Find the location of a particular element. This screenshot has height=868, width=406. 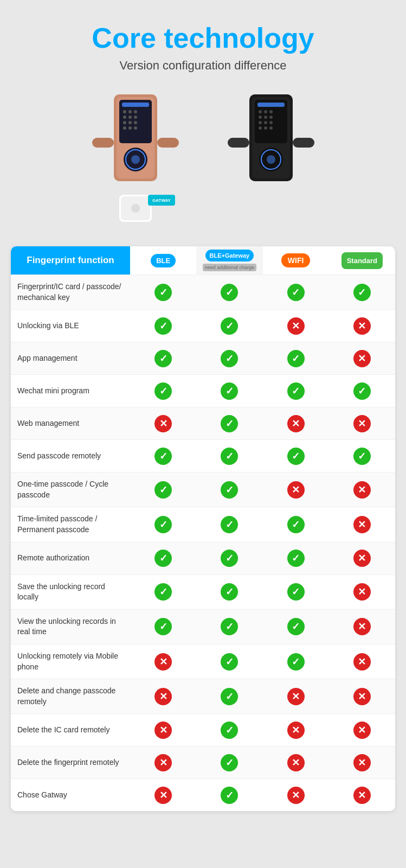

feature-label: Fingerprint/IC card / passcode/ mechanic… is located at coordinates (70, 292).